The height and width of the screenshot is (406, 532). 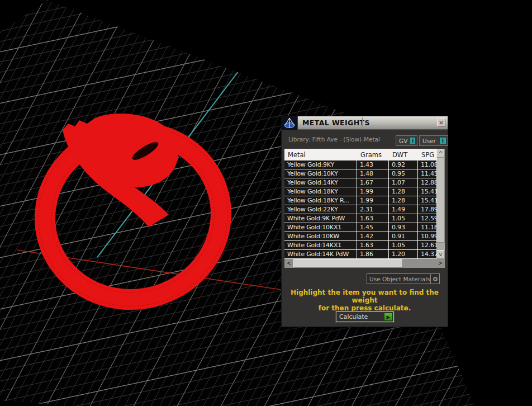 I want to click on table-row: Yellow Gold:14KY 1.67 1.07 12.88, so click(x=360, y=183).